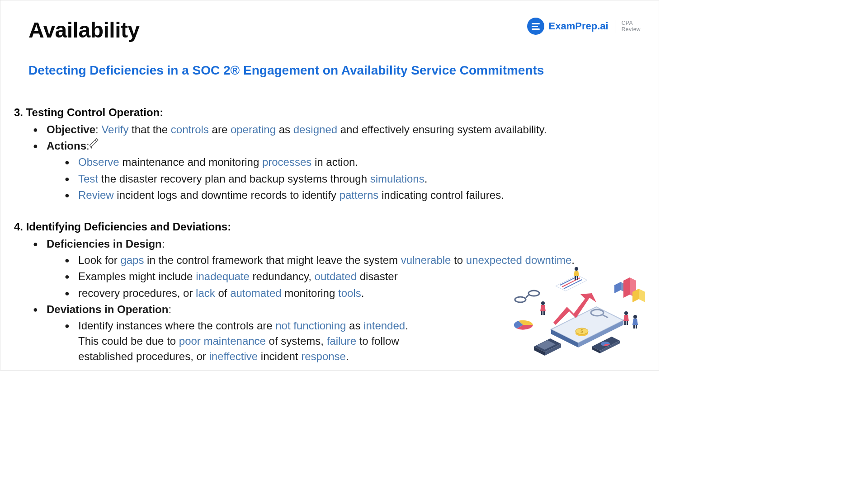 The height and width of the screenshot is (488, 868). Describe the element at coordinates (536, 26) in the screenshot. I see `brand-logo-icon` at that location.